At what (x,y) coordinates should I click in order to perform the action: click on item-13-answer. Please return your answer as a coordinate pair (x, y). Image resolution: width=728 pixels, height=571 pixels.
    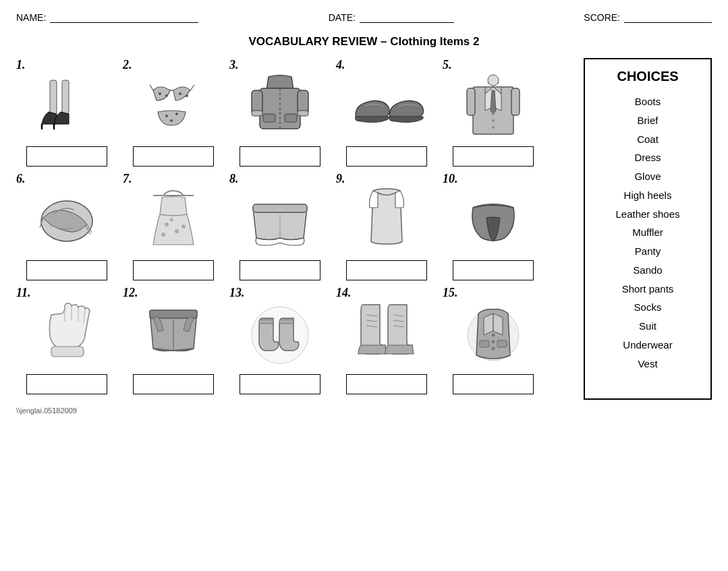
    Looking at the image, I should click on (280, 384).